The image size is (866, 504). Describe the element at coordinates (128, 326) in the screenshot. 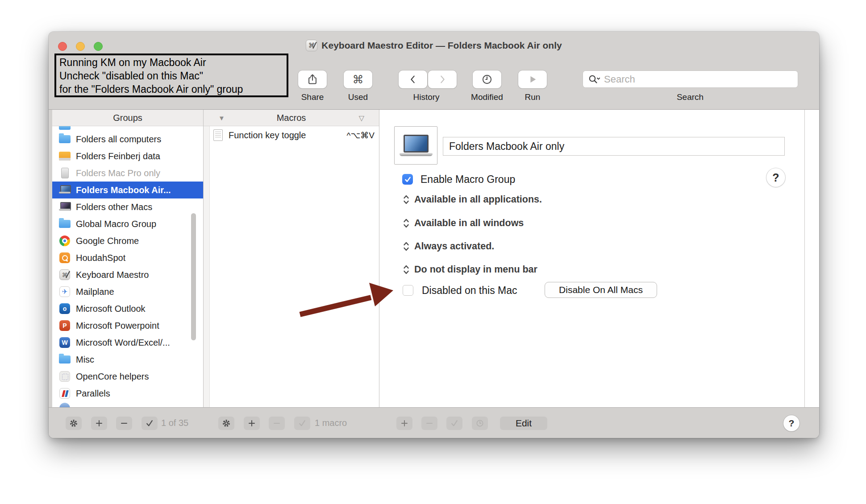

I see `sidebar-item-microsoft-powerpoint: P Microsoft Powerpoint` at that location.